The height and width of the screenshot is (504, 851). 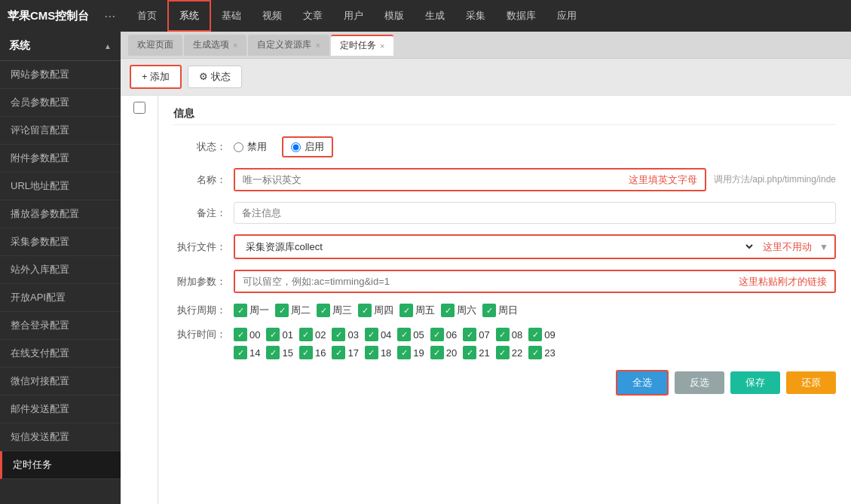 I want to click on radio-enabled-input, so click(x=295, y=148).